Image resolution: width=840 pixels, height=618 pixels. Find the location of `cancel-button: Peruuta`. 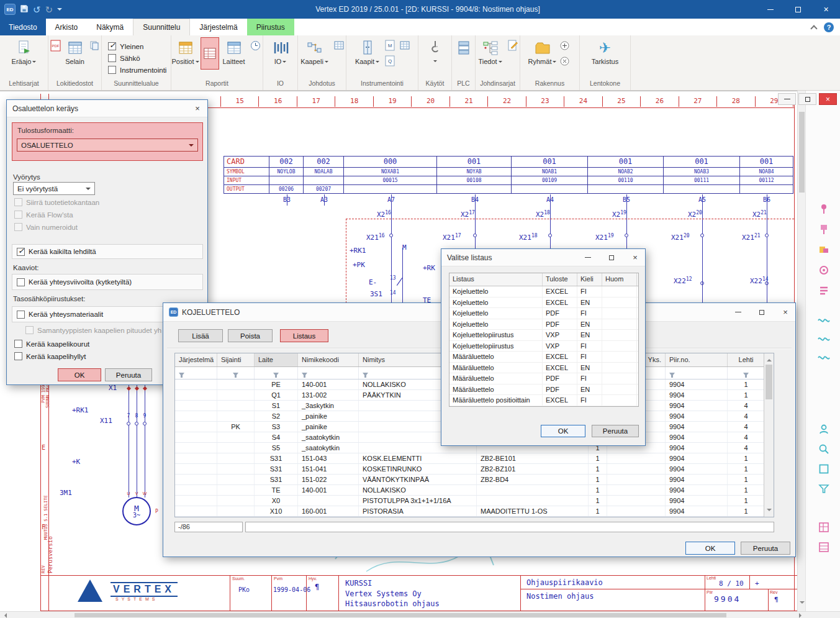

cancel-button: Peruuta is located at coordinates (765, 548).